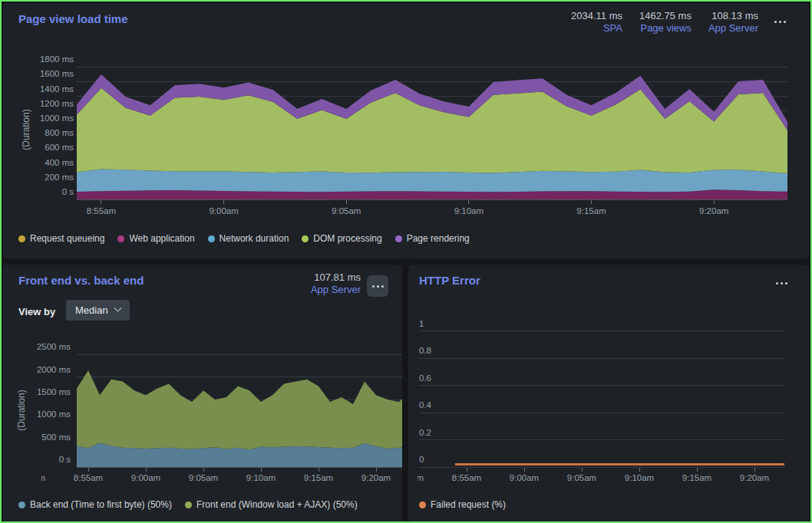  I want to click on y-axis-tick-label: 2000 ms, so click(54, 370).